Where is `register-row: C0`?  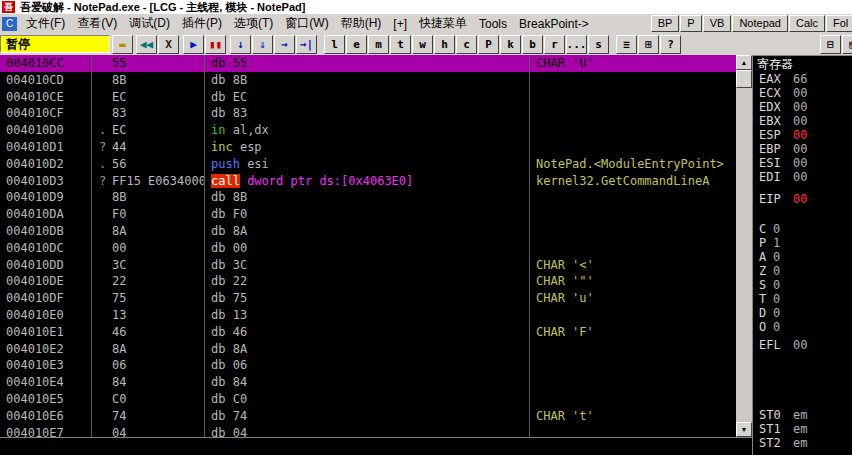 register-row: C0 is located at coordinates (802, 229).